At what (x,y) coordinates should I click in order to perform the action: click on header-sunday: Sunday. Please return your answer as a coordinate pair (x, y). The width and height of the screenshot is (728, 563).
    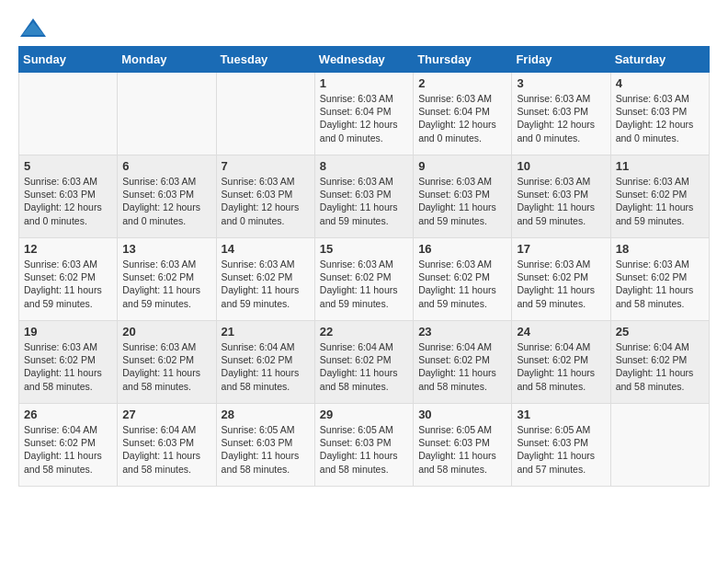
    Looking at the image, I should click on (68, 60).